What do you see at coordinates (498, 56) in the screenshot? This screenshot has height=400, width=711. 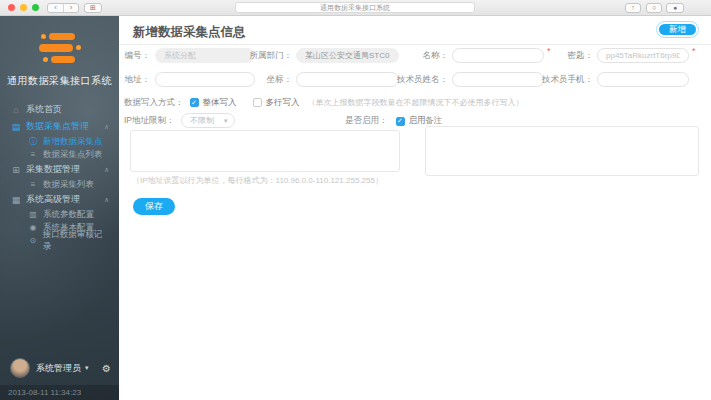 I see `name-field` at bounding box center [498, 56].